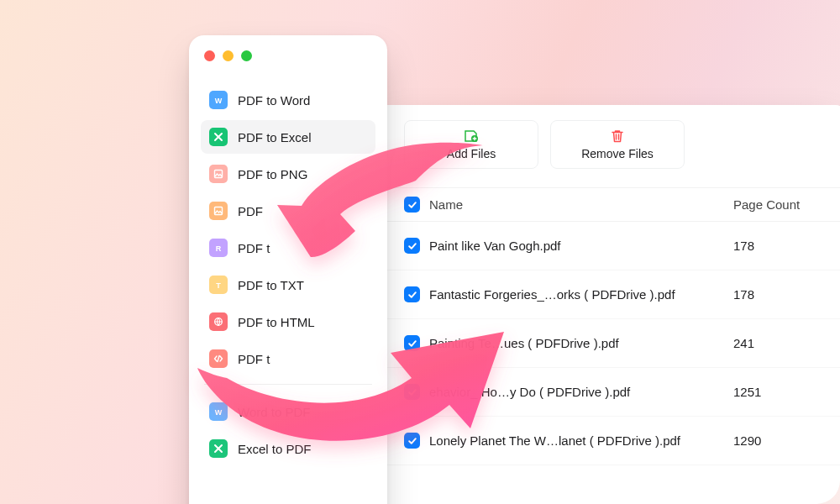 This screenshot has height=504, width=840. What do you see at coordinates (581, 245) in the screenshot?
I see `file-name: Paint like Van Gogh.pdf` at bounding box center [581, 245].